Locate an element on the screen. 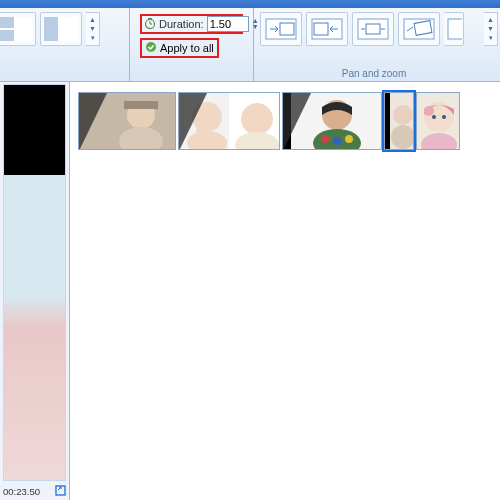 The height and width of the screenshot is (500, 500). time-display: 00:23.50 is located at coordinates (22, 492).